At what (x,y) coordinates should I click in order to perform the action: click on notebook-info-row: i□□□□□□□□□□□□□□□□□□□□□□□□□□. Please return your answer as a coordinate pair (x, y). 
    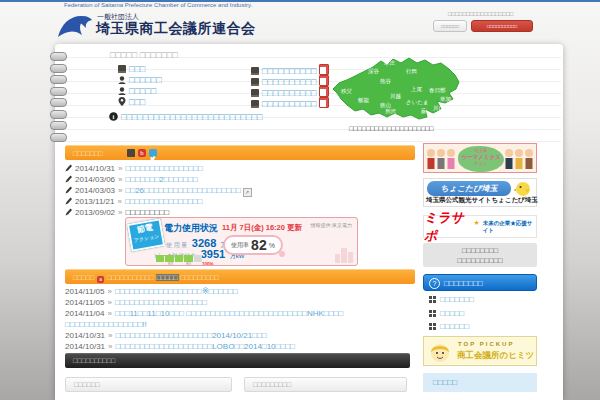
    Looking at the image, I should click on (186, 117).